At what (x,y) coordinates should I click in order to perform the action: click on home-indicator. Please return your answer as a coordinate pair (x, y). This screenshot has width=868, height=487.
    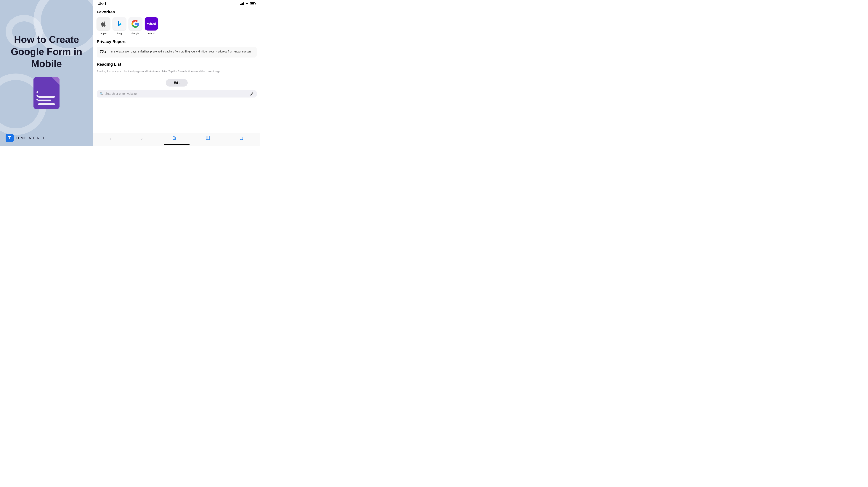
    Looking at the image, I should click on (177, 144).